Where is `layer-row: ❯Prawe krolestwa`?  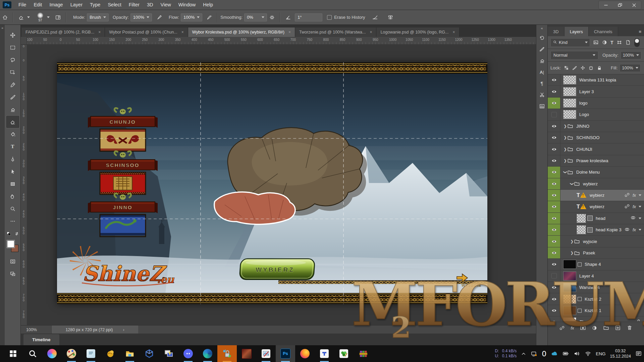 layer-row: ❯Prawe krolestwa is located at coordinates (596, 161).